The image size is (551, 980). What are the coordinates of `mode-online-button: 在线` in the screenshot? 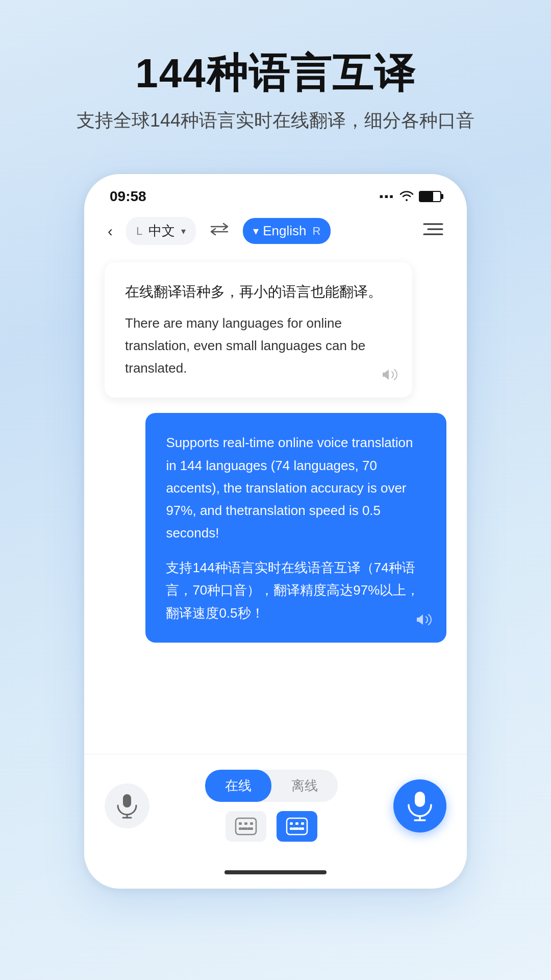 It's located at (238, 786).